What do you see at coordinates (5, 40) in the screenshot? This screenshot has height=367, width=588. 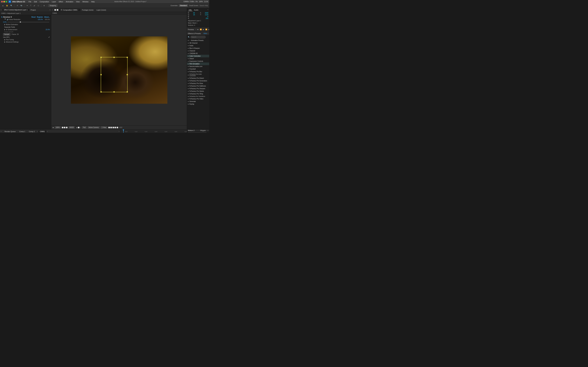 I see `fine-tuning-expand-icon` at bounding box center [5, 40].